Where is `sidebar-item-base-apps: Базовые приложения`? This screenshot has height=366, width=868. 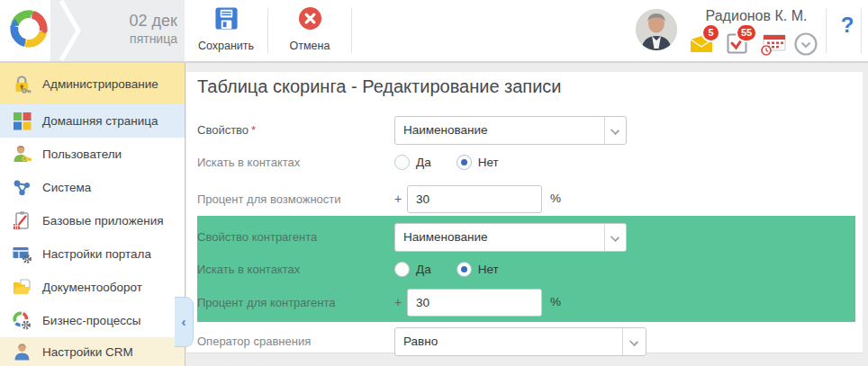
sidebar-item-base-apps: Базовые приложения is located at coordinates (92, 221).